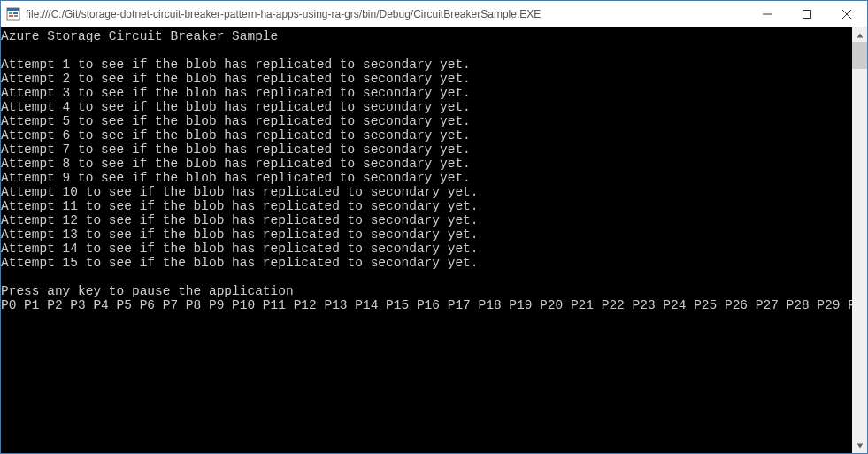  What do you see at coordinates (386, 14) in the screenshot?
I see `window-title: file:///C:/Git/storage-dotnet-circuit-br…` at bounding box center [386, 14].